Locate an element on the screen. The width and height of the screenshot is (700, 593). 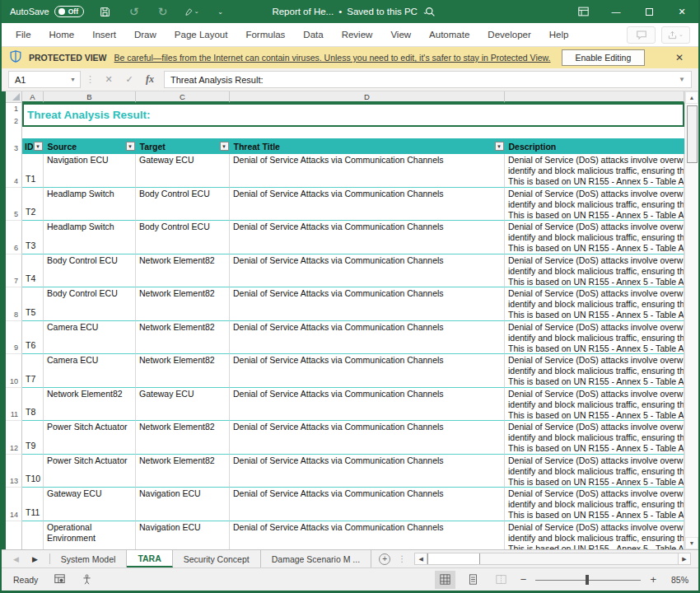
scroll-up-icon: ▲ is located at coordinates (692, 97).